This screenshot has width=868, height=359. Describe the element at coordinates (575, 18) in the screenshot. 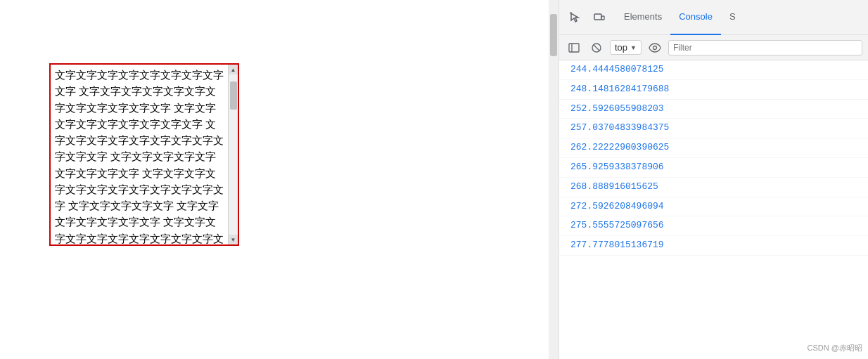

I see `inspect-icon-btn` at that location.